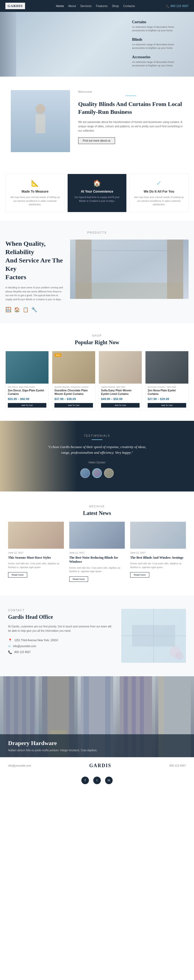 The height and width of the screenshot is (980, 194). I want to click on news-read-more-2: Read more, so click(79, 579).